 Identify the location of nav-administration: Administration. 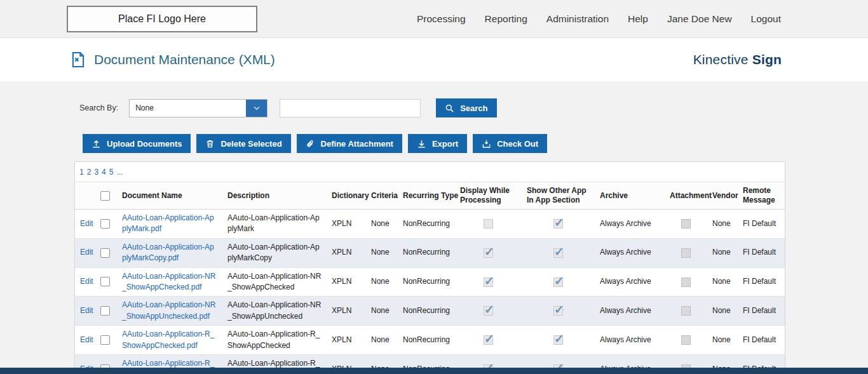
(578, 19).